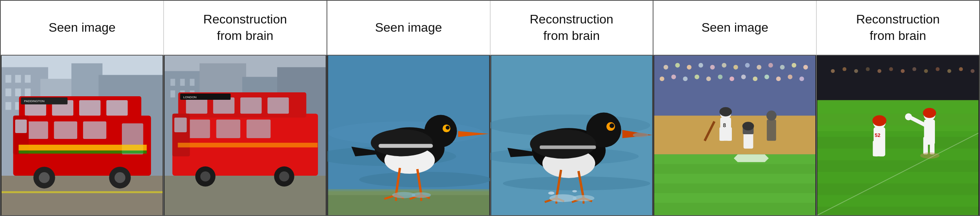 This screenshot has width=980, height=216. What do you see at coordinates (245, 28) in the screenshot?
I see `header-recon-bus: Reconstructionfrom brain` at bounding box center [245, 28].